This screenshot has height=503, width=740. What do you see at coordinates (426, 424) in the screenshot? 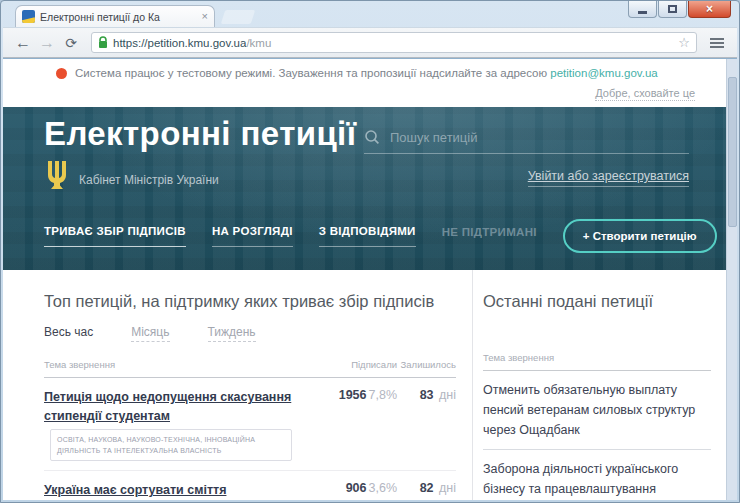
I see `days-cell: 83 дні` at bounding box center [426, 424].